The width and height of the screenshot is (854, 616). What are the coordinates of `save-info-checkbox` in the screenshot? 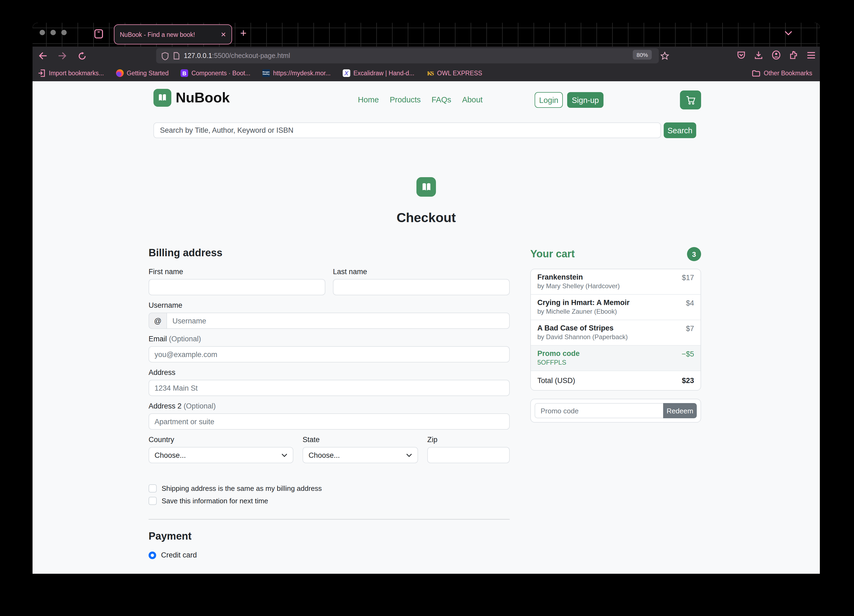 It's located at (153, 501).